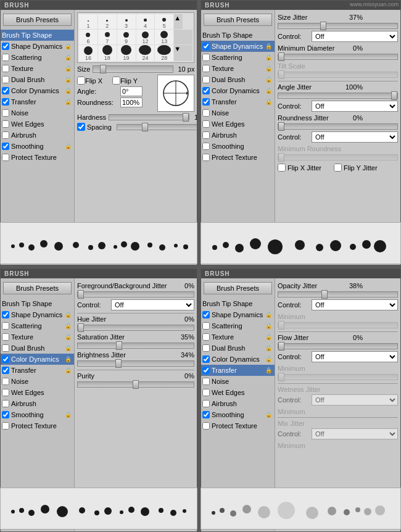 This screenshot has height=532, width=401. What do you see at coordinates (146, 53) in the screenshot?
I see `brush-cell: 24` at bounding box center [146, 53].